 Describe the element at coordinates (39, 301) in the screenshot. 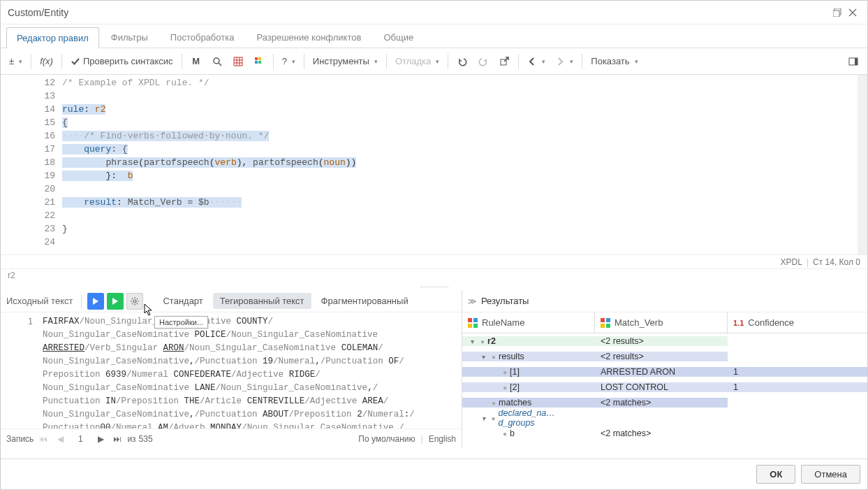

I see `source-text-label: Исходный текст` at that location.